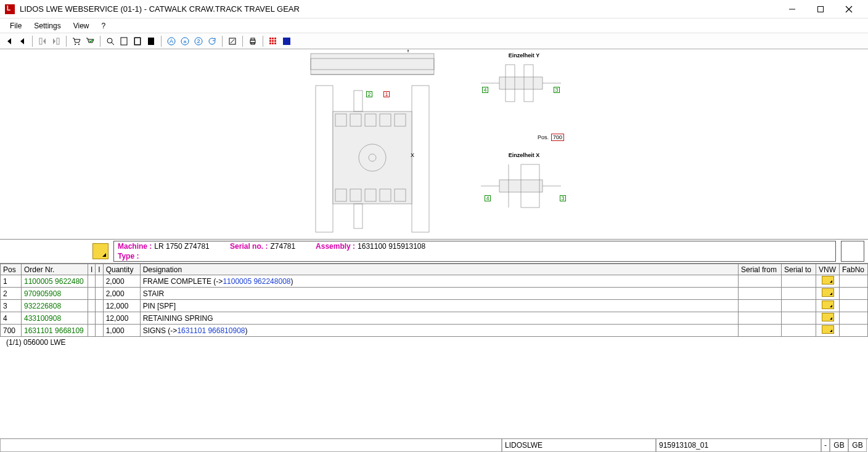  I want to click on cell-pos: 700, so click(11, 331).